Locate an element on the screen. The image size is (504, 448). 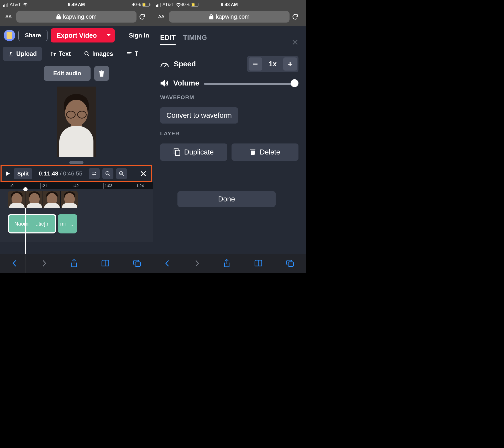
video-track is located at coordinates (43, 200).